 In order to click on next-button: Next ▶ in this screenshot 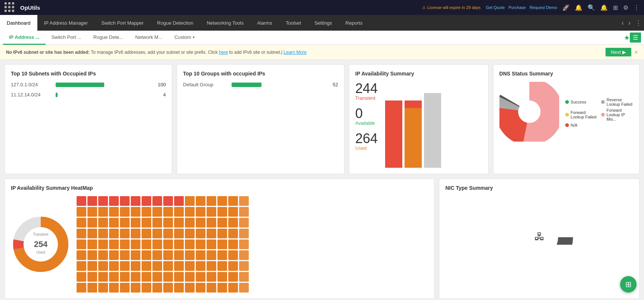, I will do `click(619, 52)`.